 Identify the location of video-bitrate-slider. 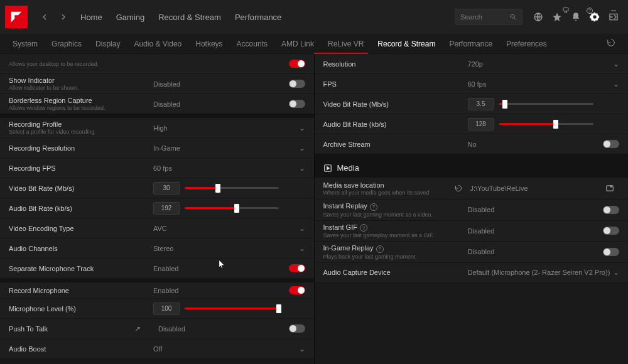
(232, 188).